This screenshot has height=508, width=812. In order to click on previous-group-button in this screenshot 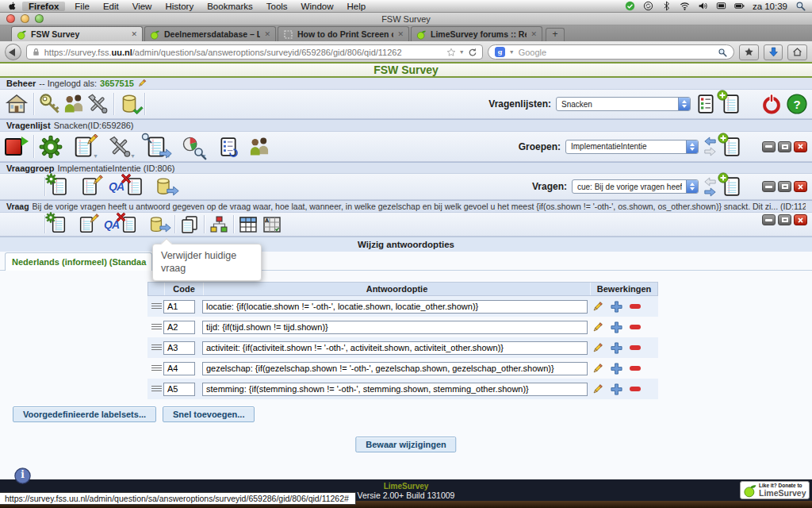, I will do `click(710, 141)`.